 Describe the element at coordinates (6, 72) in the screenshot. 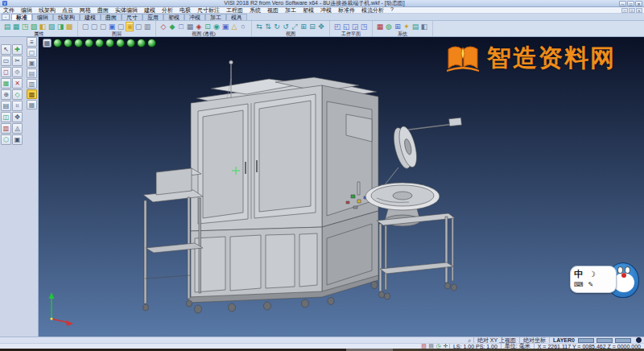

I see `tool-icon: ◻` at that location.